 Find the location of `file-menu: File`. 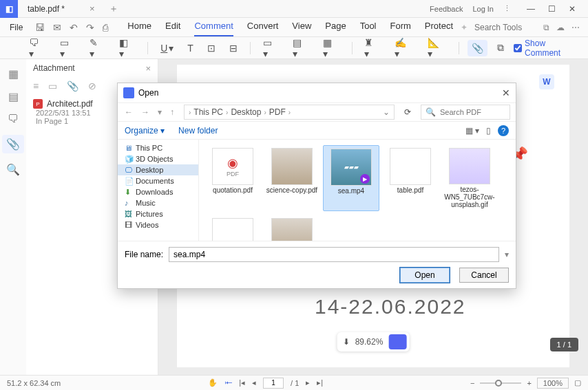

file-menu: File is located at coordinates (17, 28).